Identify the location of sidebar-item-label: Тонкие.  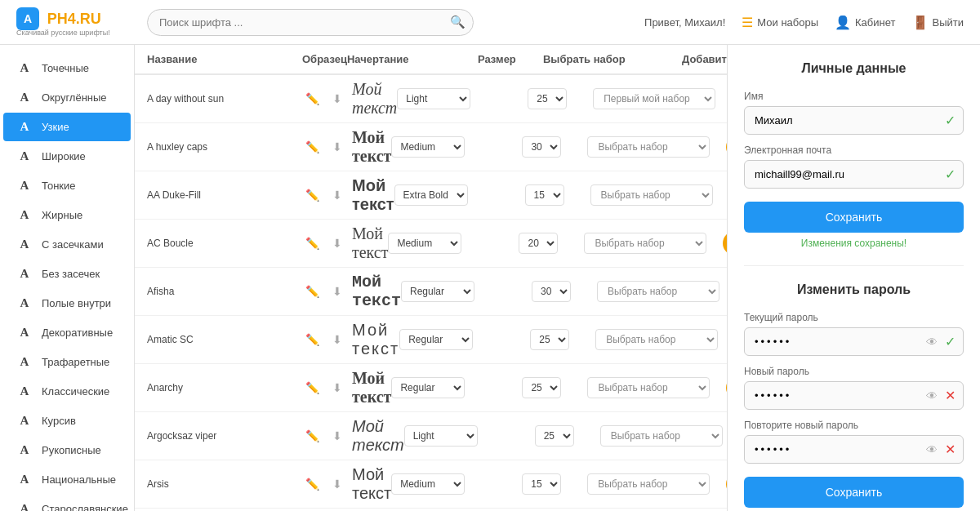
(59, 186).